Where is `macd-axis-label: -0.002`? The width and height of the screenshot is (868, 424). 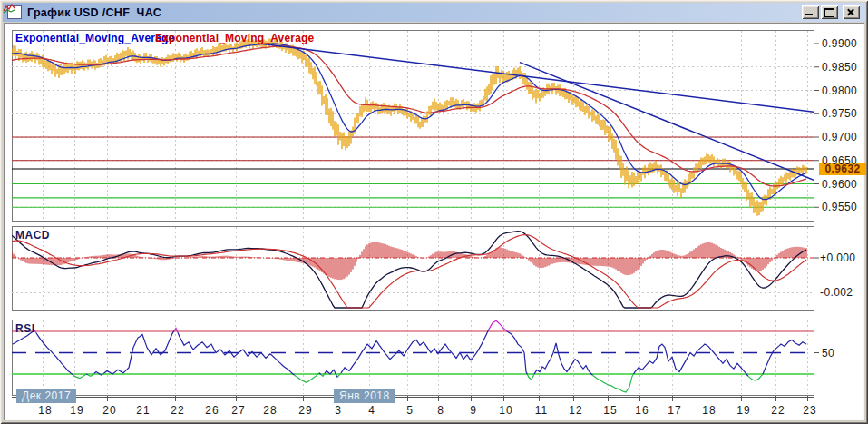
macd-axis-label: -0.002 is located at coordinates (836, 292).